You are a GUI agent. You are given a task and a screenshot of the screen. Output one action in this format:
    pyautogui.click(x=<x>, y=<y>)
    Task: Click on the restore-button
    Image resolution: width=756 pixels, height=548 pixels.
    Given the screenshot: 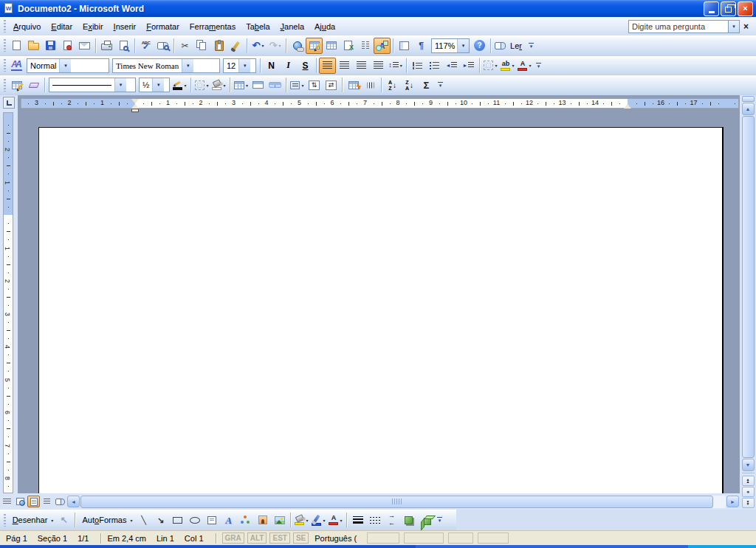 What is the action you would take?
    pyautogui.click(x=728, y=9)
    